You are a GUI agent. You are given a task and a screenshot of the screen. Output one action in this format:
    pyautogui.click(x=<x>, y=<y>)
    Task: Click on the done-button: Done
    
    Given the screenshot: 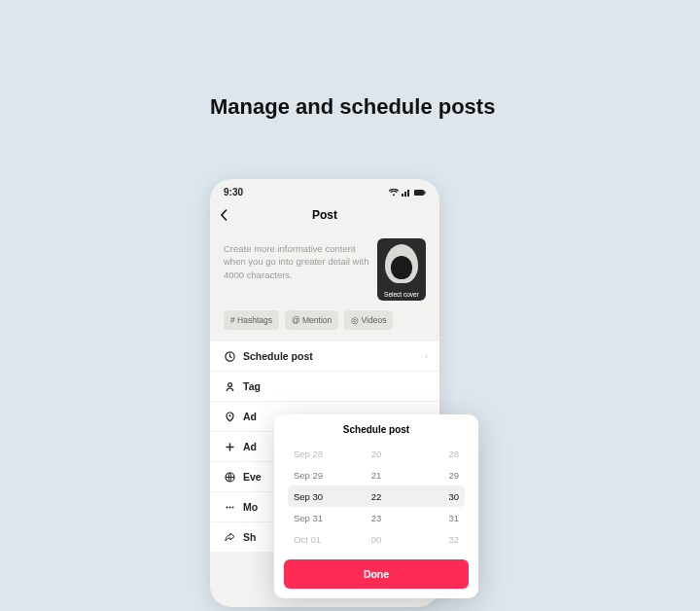 What is the action you would take?
    pyautogui.click(x=376, y=574)
    